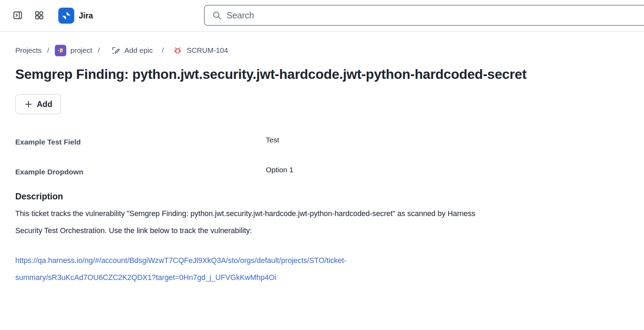 The height and width of the screenshot is (330, 644). What do you see at coordinates (18, 16) in the screenshot?
I see `expand-sidebar-button` at bounding box center [18, 16].